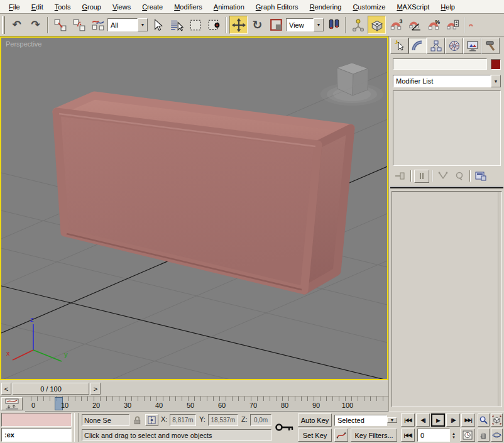  What do you see at coordinates (258, 25) in the screenshot?
I see `select-and-rotate-button: ↻` at bounding box center [258, 25].